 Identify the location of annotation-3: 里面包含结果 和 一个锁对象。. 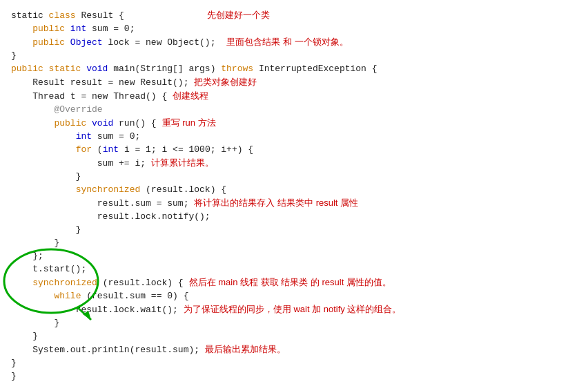
(287, 41).